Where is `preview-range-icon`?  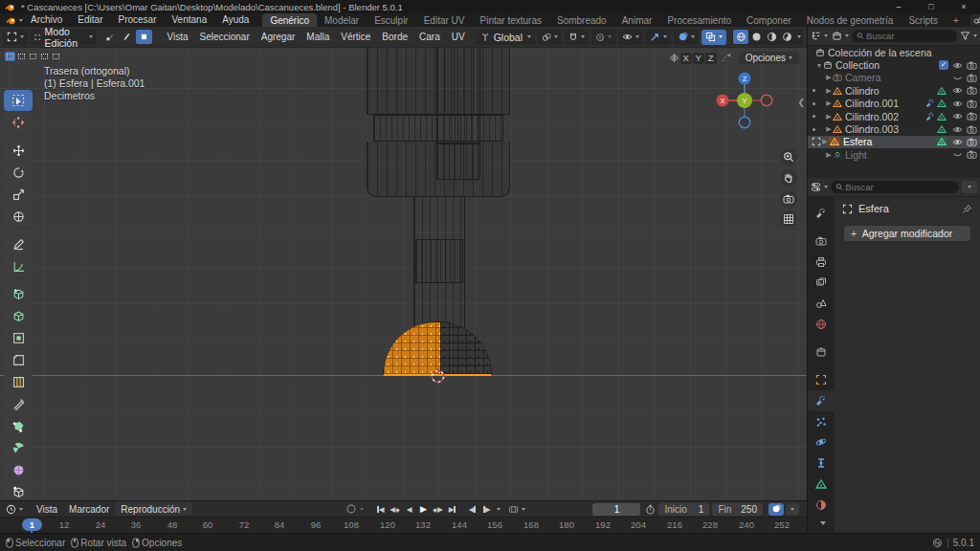
preview-range-icon is located at coordinates (513, 509).